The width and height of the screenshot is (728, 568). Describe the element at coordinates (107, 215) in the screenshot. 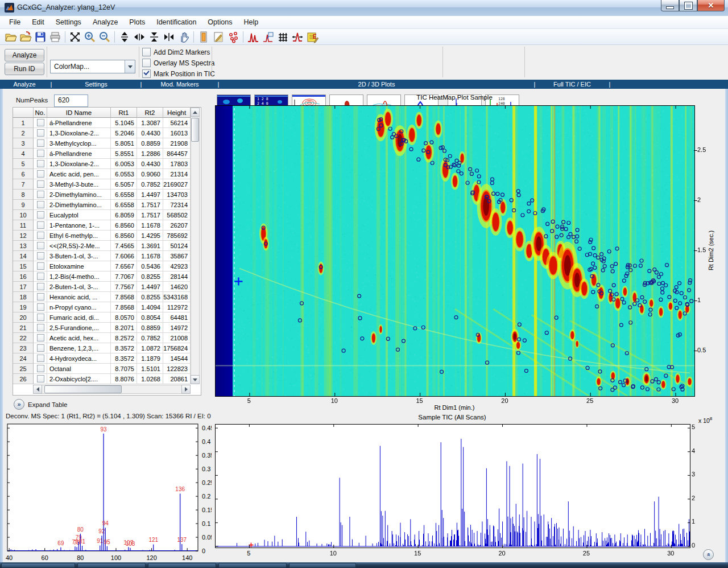

I see `table-row: 10Eucalyptol6.80591.7517568502` at that location.